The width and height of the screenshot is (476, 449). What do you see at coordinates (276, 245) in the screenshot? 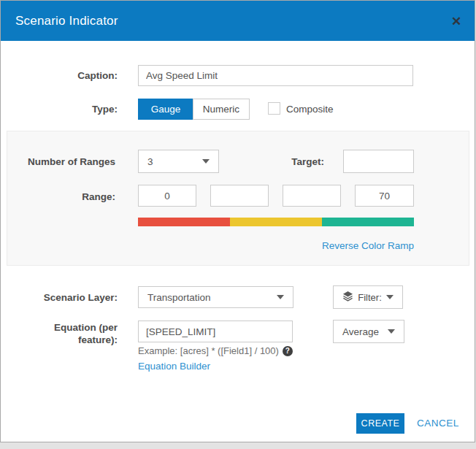
I see `reverse-color-ramp-link: Reverse Color Ramp` at bounding box center [276, 245].